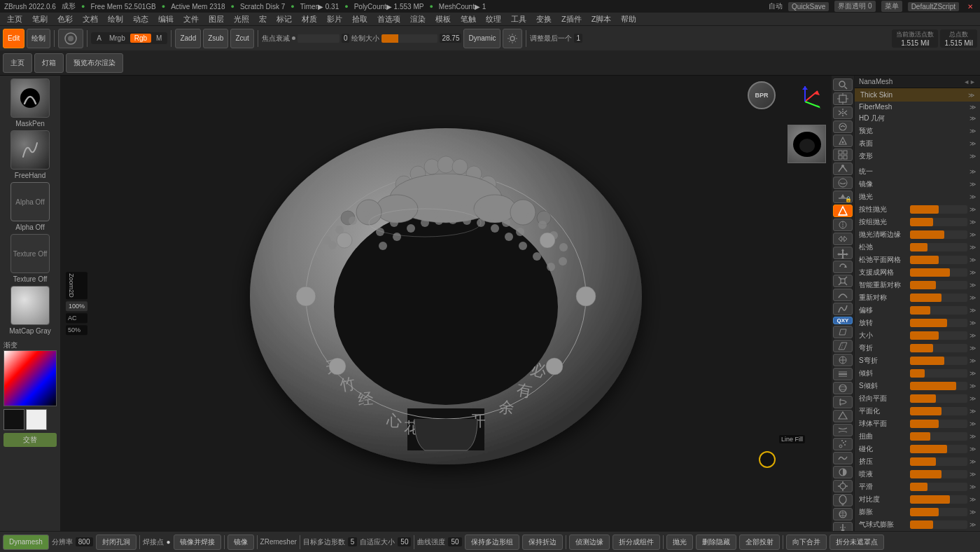 The height and width of the screenshot is (552, 980). What do you see at coordinates (917, 131) in the screenshot?
I see `preview-item: 预览 ≫` at bounding box center [917, 131].